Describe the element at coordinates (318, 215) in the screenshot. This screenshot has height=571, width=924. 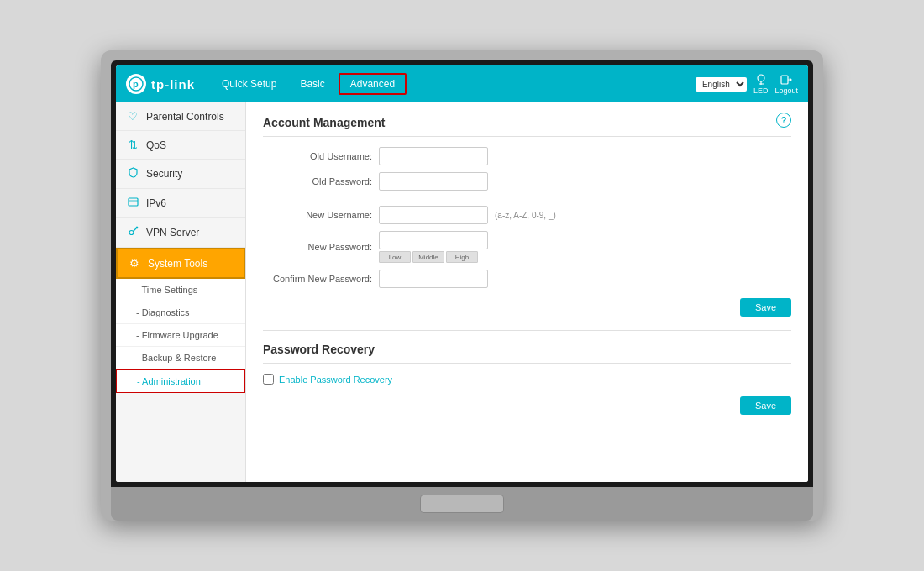
I see `new-username-label: New Username:` at that location.